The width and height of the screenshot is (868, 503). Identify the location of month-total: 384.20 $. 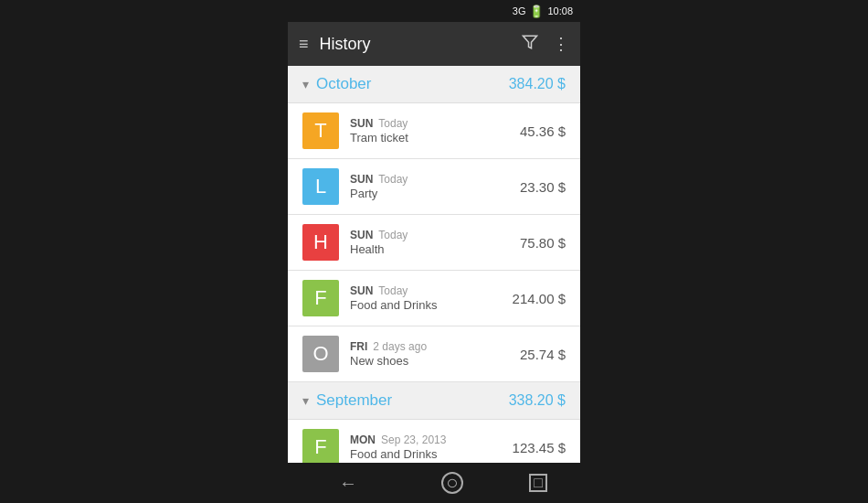
(537, 84).